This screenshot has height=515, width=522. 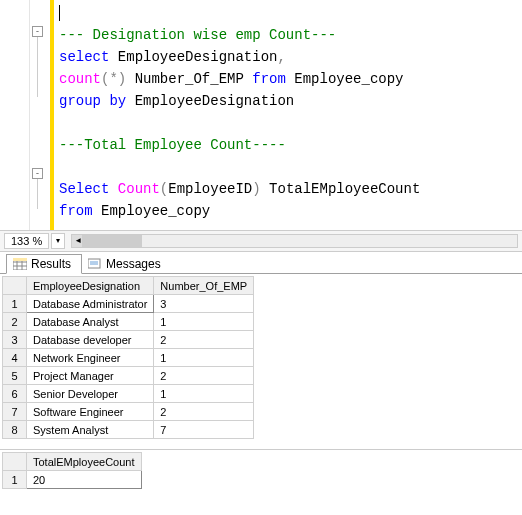 What do you see at coordinates (90, 304) in the screenshot?
I see `cell: Database Administrator` at bounding box center [90, 304].